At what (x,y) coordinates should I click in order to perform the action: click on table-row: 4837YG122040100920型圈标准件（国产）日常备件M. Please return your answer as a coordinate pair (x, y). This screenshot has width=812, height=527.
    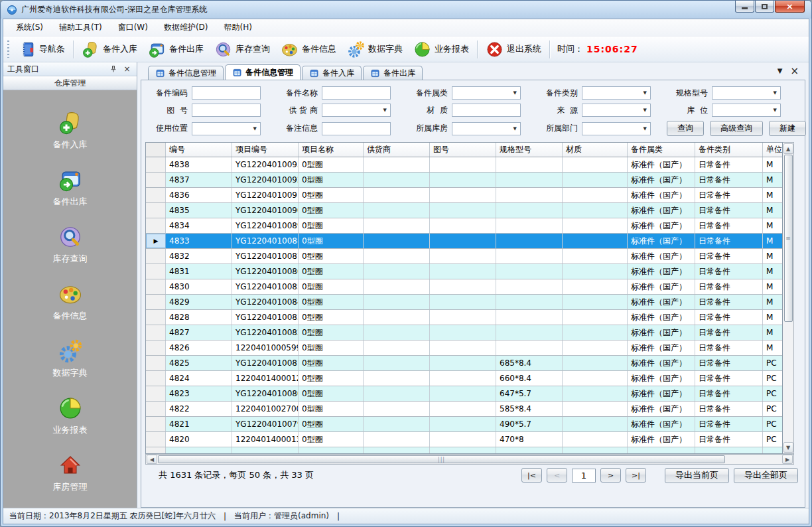
    Looking at the image, I should click on (464, 181).